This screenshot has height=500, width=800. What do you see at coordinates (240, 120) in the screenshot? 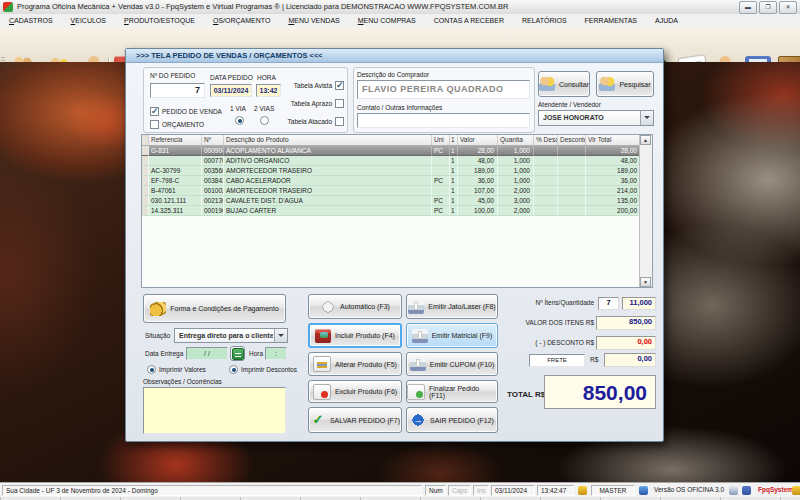
I see `one-copy-radio` at bounding box center [240, 120].